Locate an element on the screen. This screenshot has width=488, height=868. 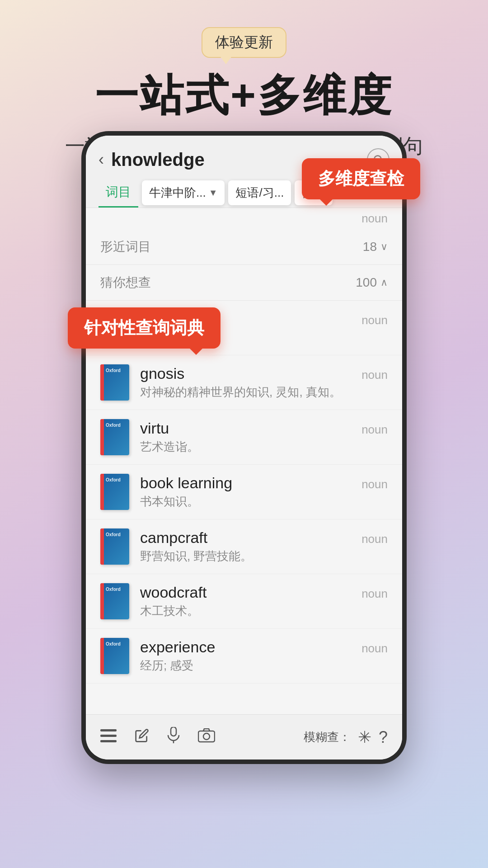
book-icon-experience is located at coordinates (115, 656).